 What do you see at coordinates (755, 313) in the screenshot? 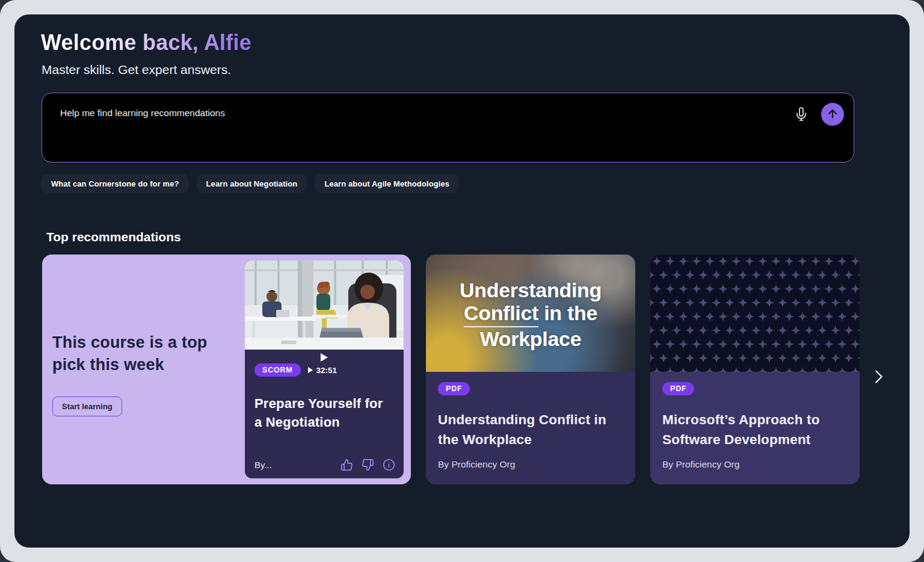
I see `card-cover-pattern` at bounding box center [755, 313].